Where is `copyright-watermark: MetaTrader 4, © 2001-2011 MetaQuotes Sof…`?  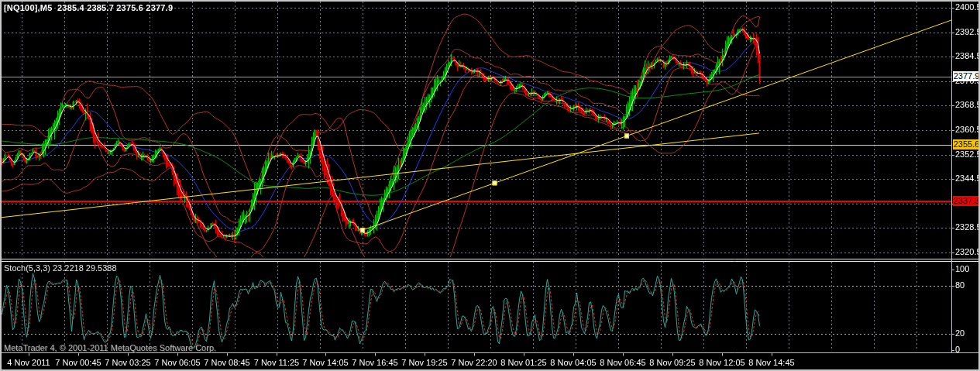 copyright-watermark: MetaTrader 4, © 2001-2011 MetaQuotes Sof… is located at coordinates (110, 348).